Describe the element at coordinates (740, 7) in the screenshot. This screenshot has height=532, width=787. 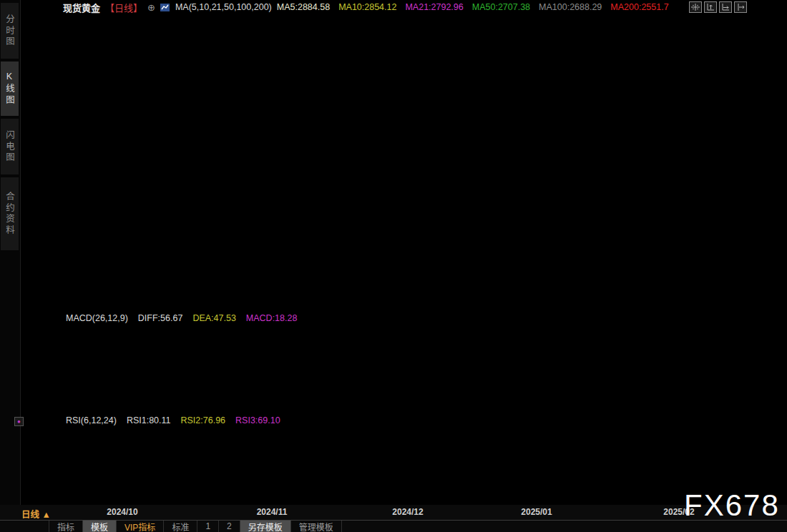
I see `pan-right-icon` at that location.